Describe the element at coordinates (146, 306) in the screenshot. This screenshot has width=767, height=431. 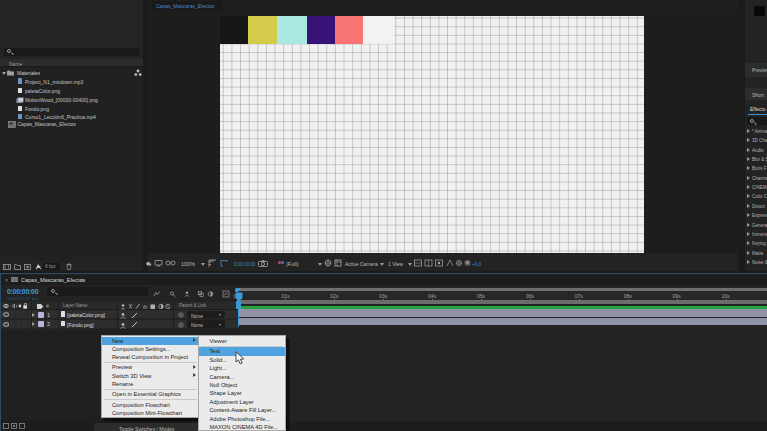
I see `svg-text: fx` at that location.